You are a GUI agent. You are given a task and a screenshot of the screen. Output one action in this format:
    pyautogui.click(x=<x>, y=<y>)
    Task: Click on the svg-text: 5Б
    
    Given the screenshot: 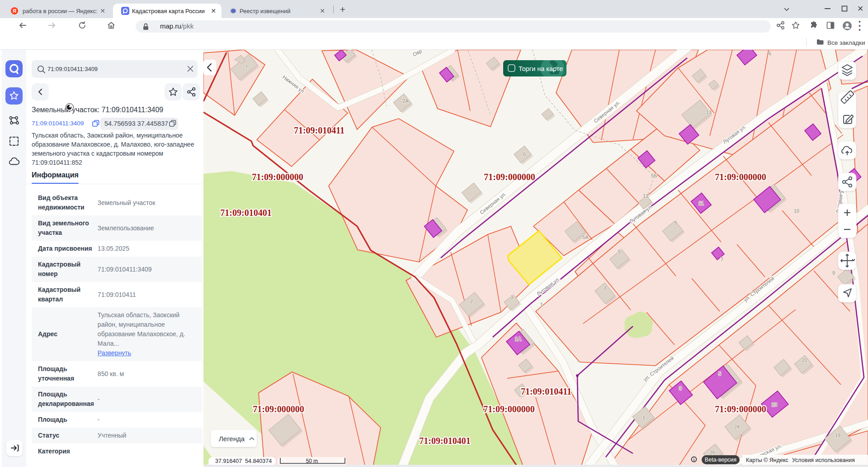 What is the action you would take?
    pyautogui.click(x=654, y=176)
    